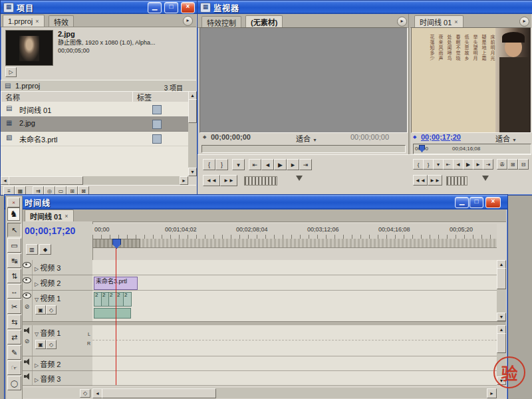  What do you see at coordinates (50, 231) in the screenshot?
I see `timeline-current-timecode: 00;00;17;20` at bounding box center [50, 231].